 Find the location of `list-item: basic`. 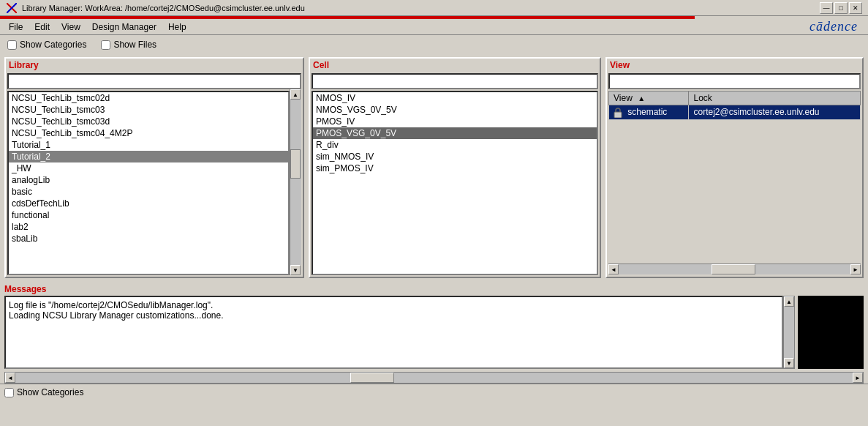

list-item: basic is located at coordinates (148, 192).